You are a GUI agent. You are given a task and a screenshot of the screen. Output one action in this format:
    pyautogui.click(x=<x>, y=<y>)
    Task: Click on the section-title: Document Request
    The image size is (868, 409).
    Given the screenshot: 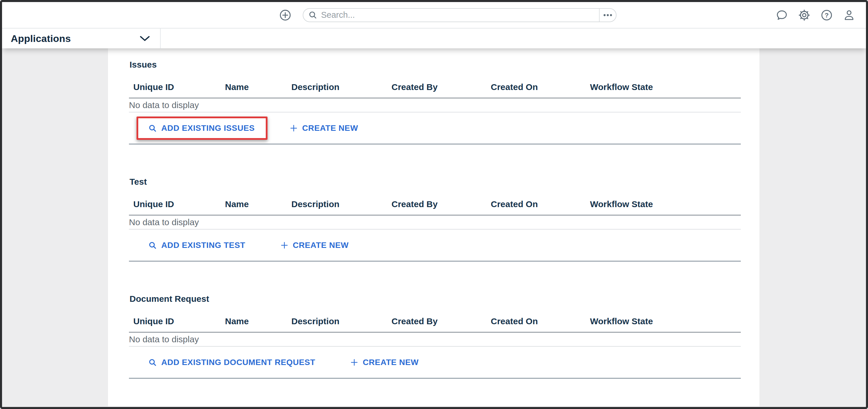 What is the action you would take?
    pyautogui.click(x=435, y=302)
    